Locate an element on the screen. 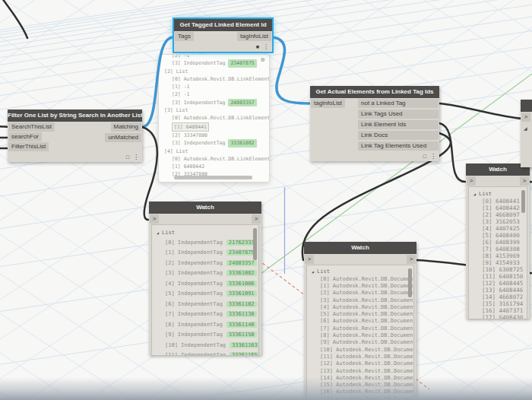  node-header-filter: Filter One List by String Search in Anot… is located at coordinates (74, 116).